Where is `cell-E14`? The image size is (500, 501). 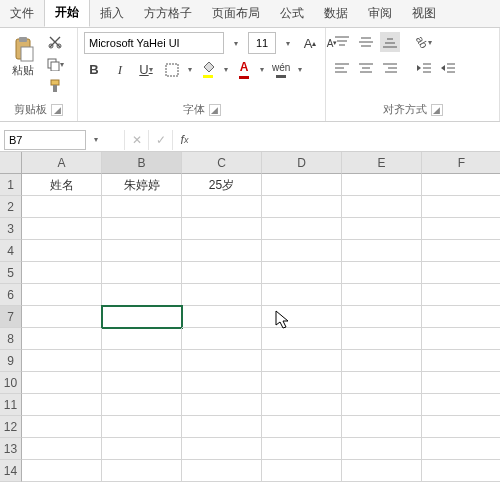
cell-E14 is located at coordinates (382, 471).